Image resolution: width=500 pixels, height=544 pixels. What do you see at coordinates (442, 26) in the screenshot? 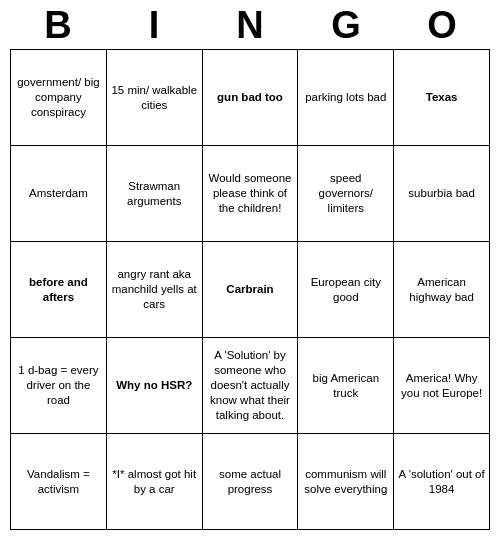
I see `letter-o: O` at bounding box center [442, 26].